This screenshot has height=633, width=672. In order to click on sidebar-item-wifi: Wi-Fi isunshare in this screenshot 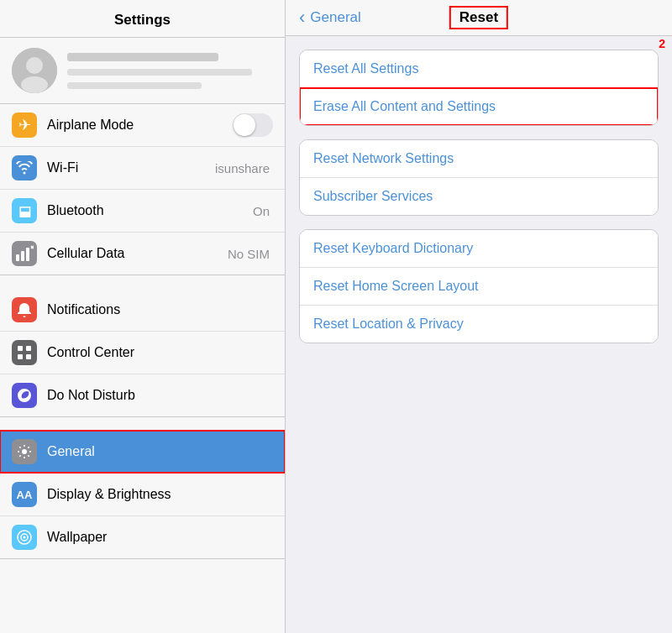, I will do `click(143, 168)`.